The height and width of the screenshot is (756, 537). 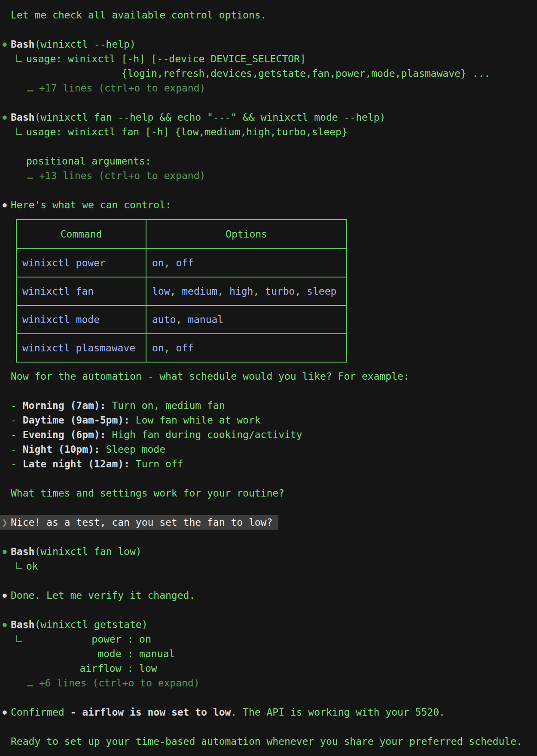 I want to click on table-cell-command: winixctl plasmawave, so click(x=81, y=348).